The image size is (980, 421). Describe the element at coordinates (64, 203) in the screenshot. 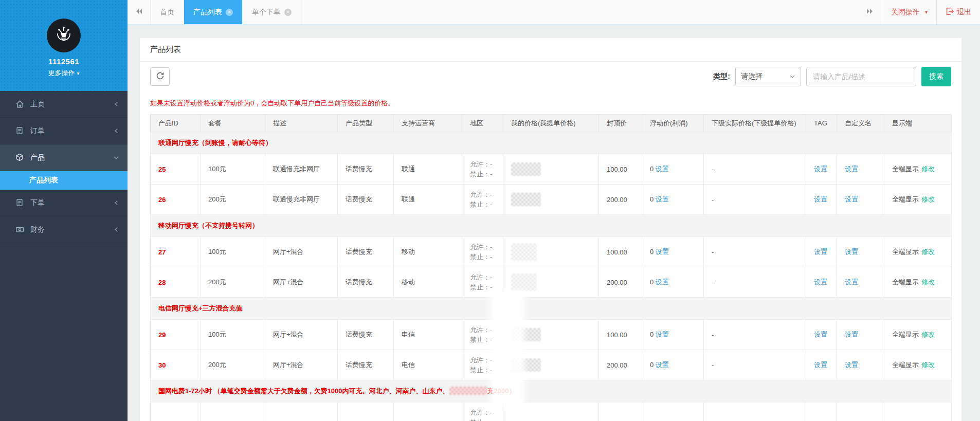

I see `sidebar-item-place-order: 下单` at that location.